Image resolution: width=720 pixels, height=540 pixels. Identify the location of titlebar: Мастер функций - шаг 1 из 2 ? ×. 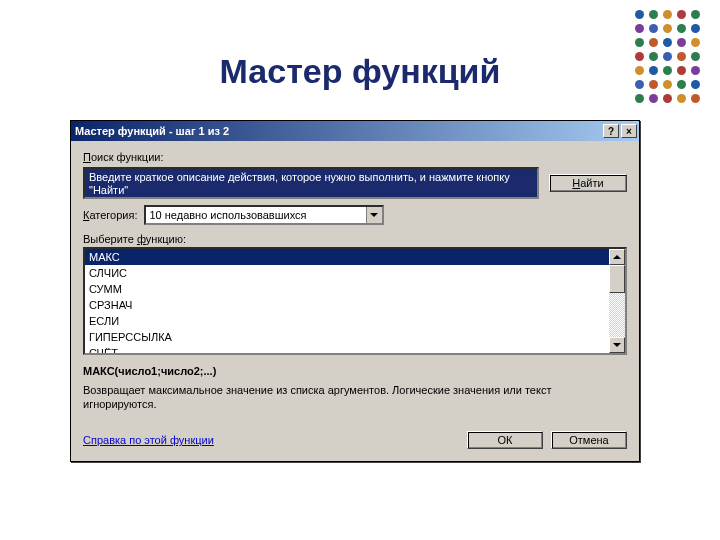
(355, 131).